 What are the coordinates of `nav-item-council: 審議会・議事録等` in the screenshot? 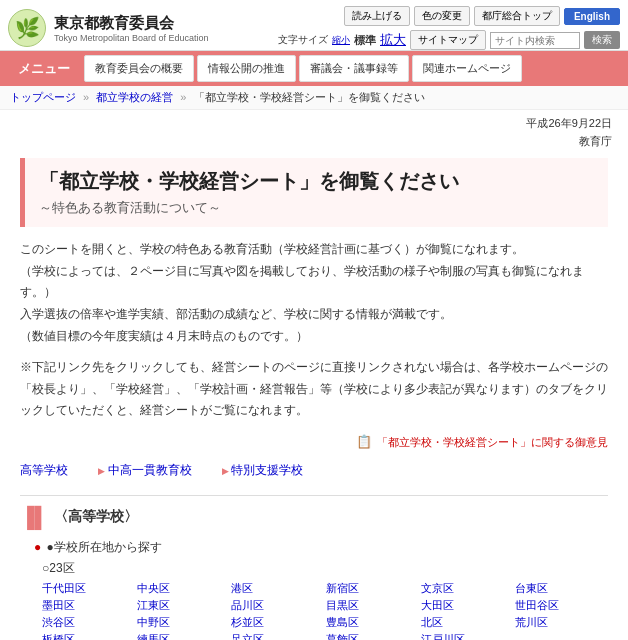 It's located at (354, 68).